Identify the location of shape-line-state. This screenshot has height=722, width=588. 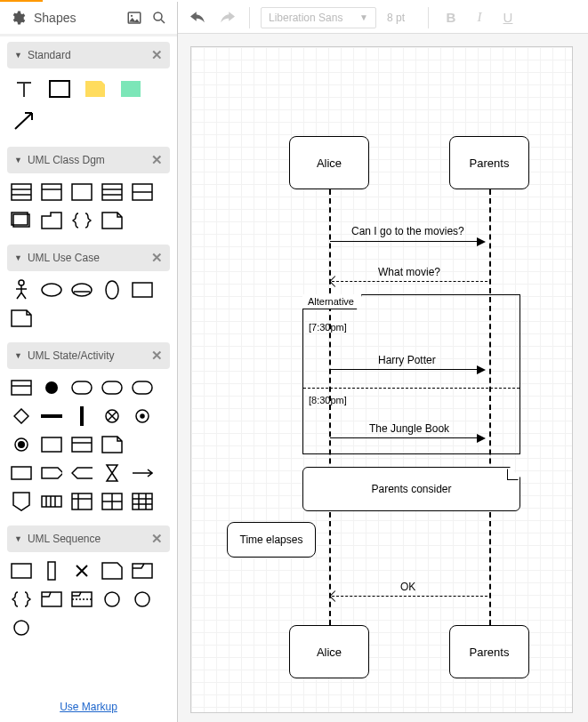
(142, 445).